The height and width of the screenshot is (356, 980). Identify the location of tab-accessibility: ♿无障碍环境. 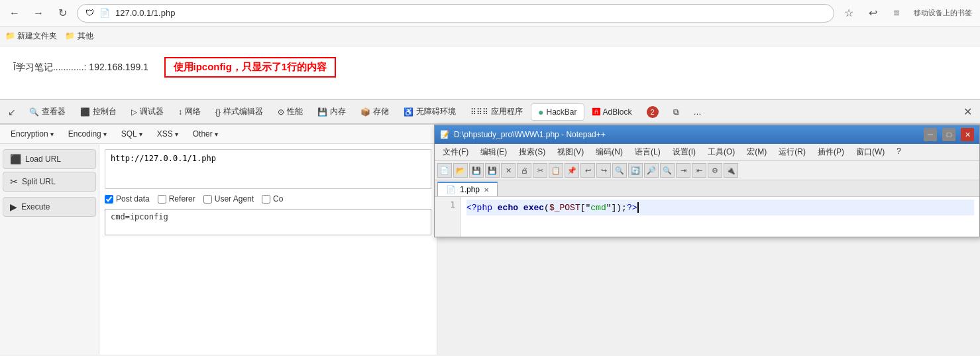
(429, 111).